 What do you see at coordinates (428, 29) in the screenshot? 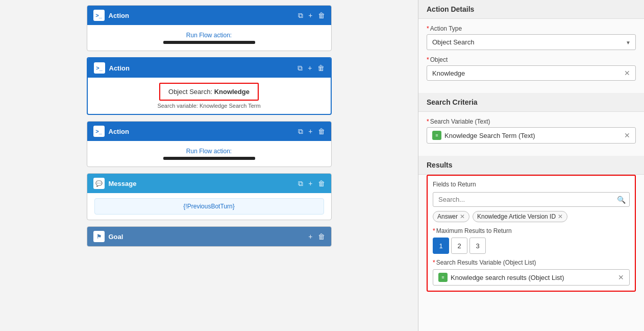
I see `required-star-action-type: *` at bounding box center [428, 29].